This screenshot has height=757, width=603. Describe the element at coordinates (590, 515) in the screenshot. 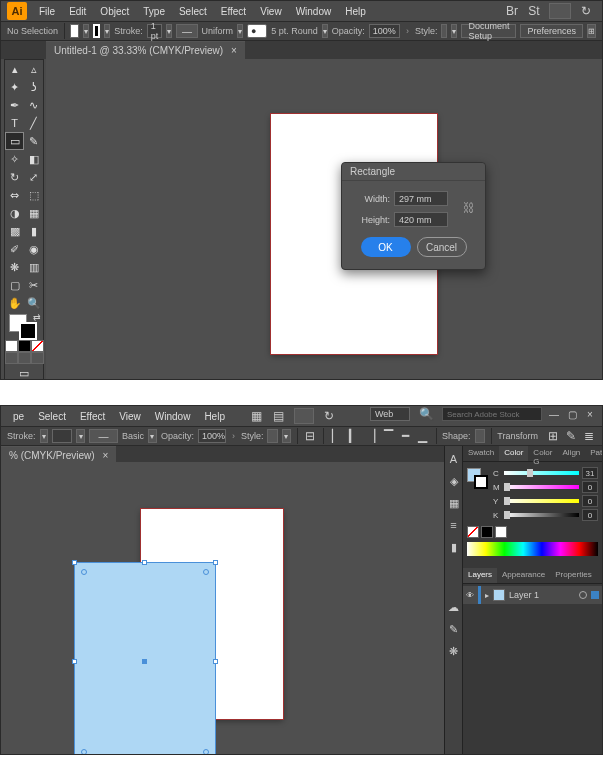

I see `black-value: 0` at that location.